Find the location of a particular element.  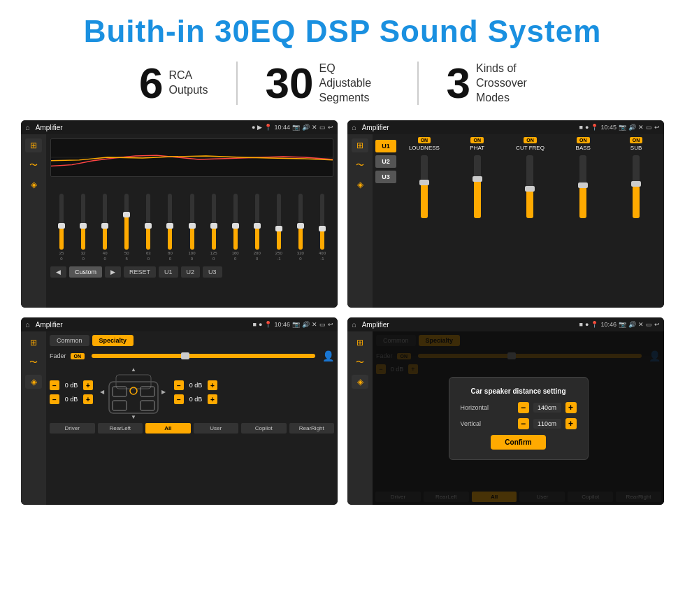

s3-back: ↩ is located at coordinates (331, 324).